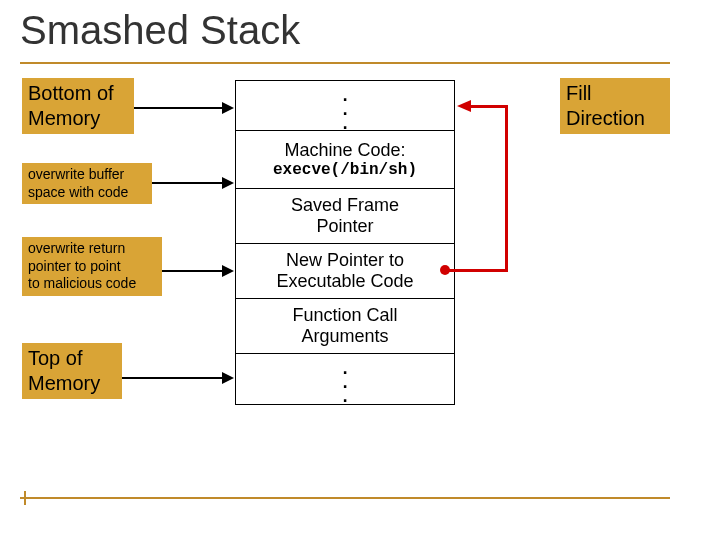 The image size is (720, 540). What do you see at coordinates (92, 266) in the screenshot?
I see `label-overwrite-return: overwrite returnpointer to pointto malic…` at bounding box center [92, 266].